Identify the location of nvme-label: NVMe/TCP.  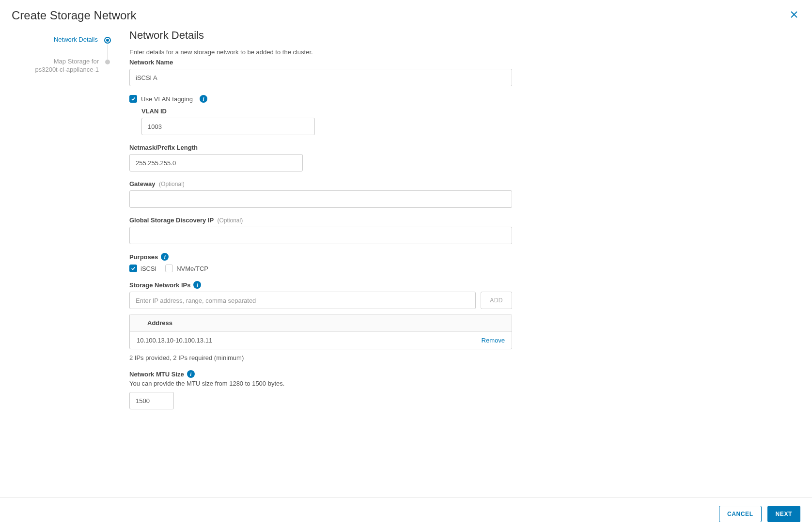
(192, 268).